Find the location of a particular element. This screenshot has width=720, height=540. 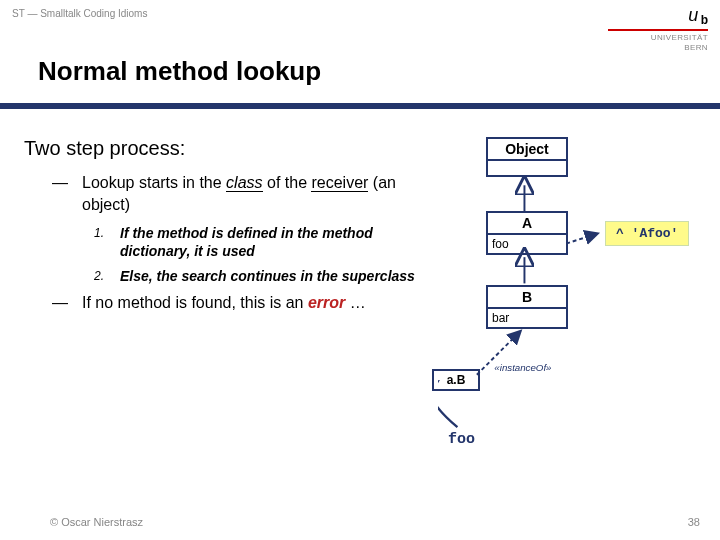

num1-text: If the method is defined in the method d… is located at coordinates (272, 243).